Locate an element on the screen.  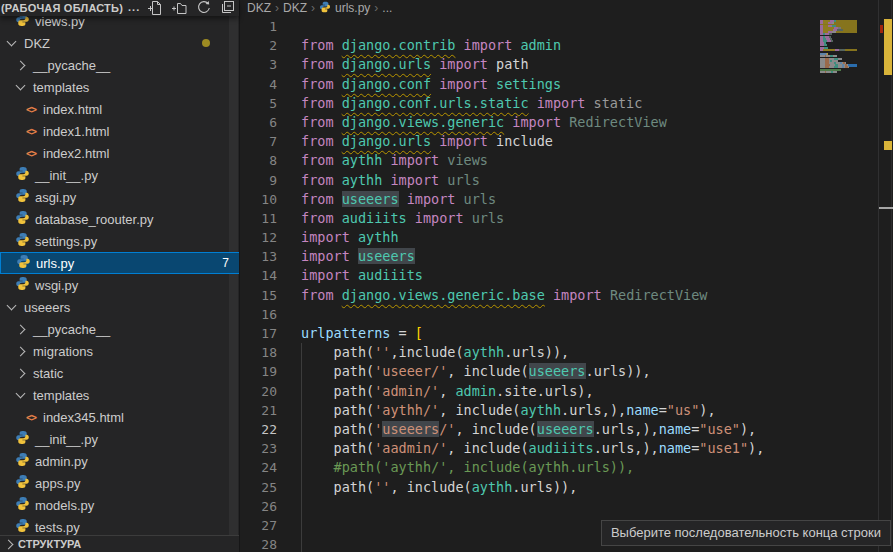
code-line-26: 26 is located at coordinates (567, 506).